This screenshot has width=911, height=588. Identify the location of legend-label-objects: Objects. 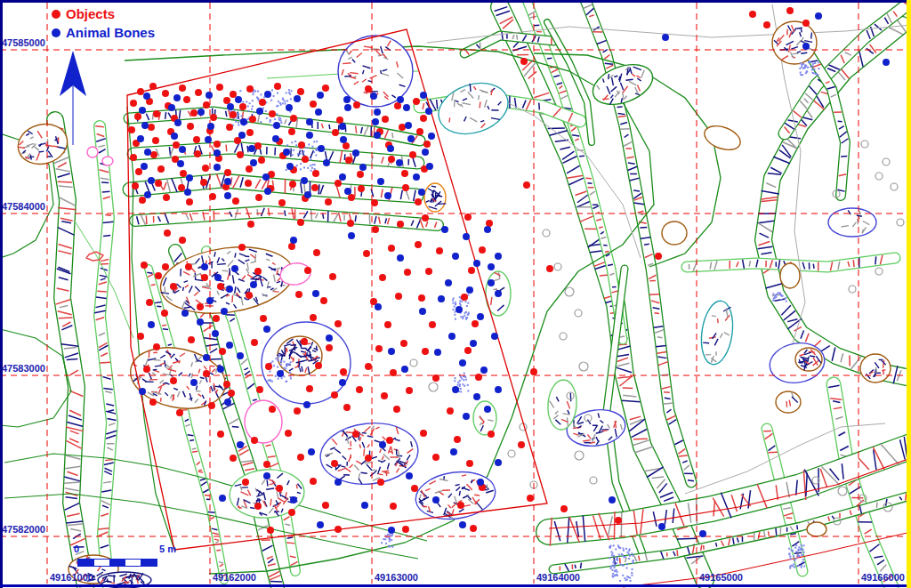
(91, 14).